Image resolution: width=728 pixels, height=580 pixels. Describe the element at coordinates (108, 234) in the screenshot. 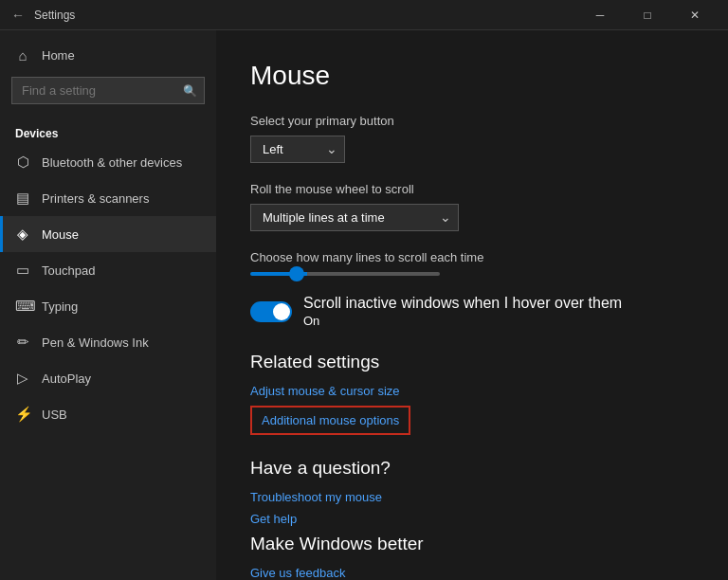

I see `sidebar-item-mouse: ◈ Mouse` at that location.